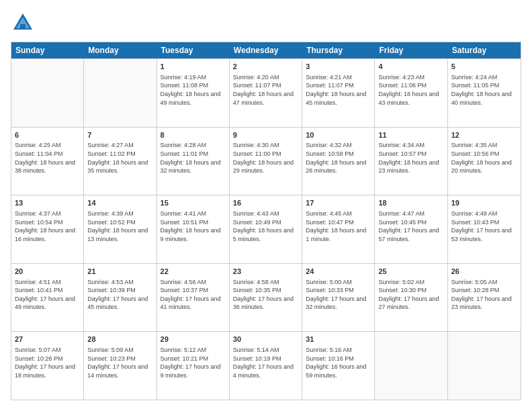  What do you see at coordinates (266, 226) in the screenshot?
I see `cell-info: Sunrise: 4:43 AM Sunset: 10:49 PM Daylig…` at bounding box center [266, 226].